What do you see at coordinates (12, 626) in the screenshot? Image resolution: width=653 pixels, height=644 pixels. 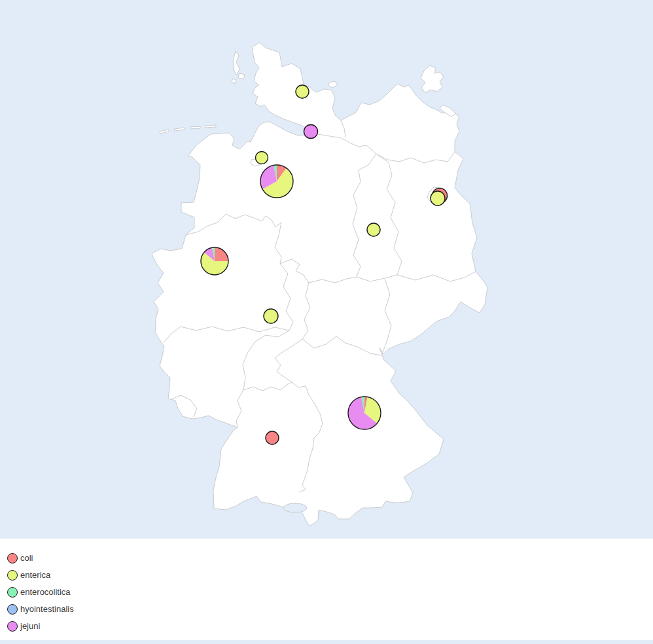 I see `jejuni-swatch-icon` at bounding box center [12, 626].